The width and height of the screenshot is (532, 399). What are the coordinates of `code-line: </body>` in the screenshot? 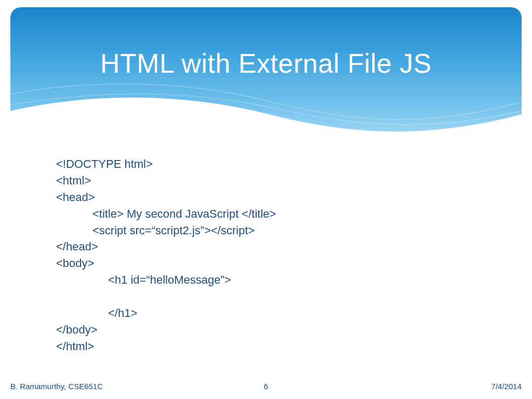 It's located at (278, 330).